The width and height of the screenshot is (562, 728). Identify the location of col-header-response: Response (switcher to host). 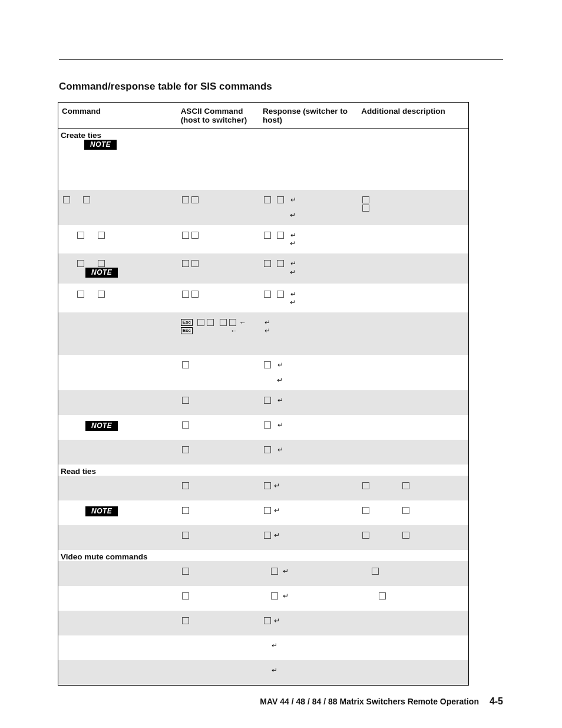
(309, 116).